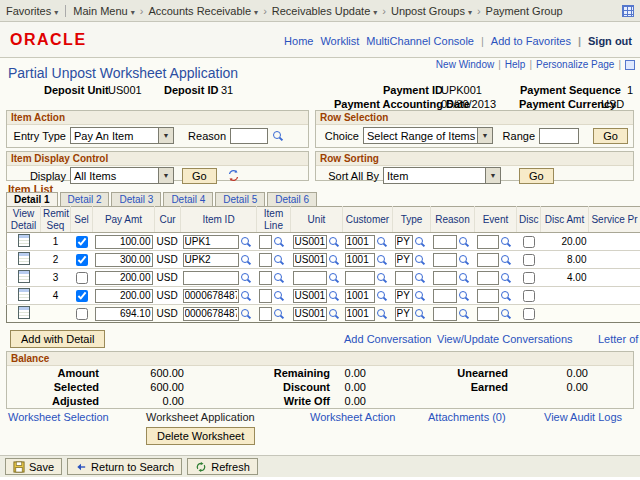 The image size is (640, 480). I want to click on range-input, so click(559, 136).